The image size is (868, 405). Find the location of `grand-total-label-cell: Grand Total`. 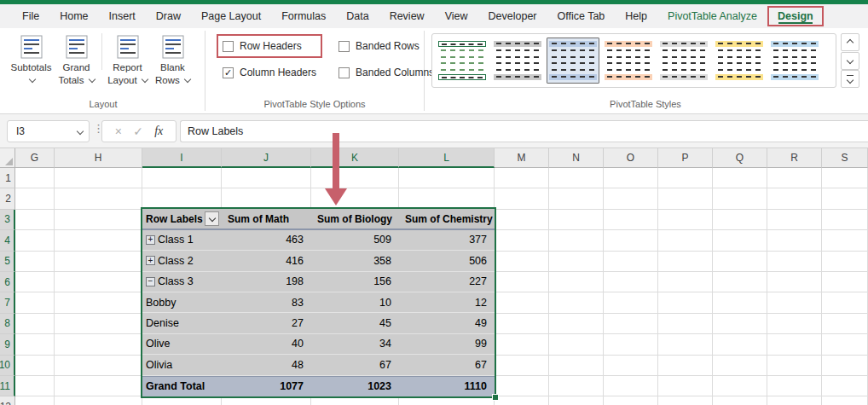

grand-total-label-cell: Grand Total is located at coordinates (182, 387).